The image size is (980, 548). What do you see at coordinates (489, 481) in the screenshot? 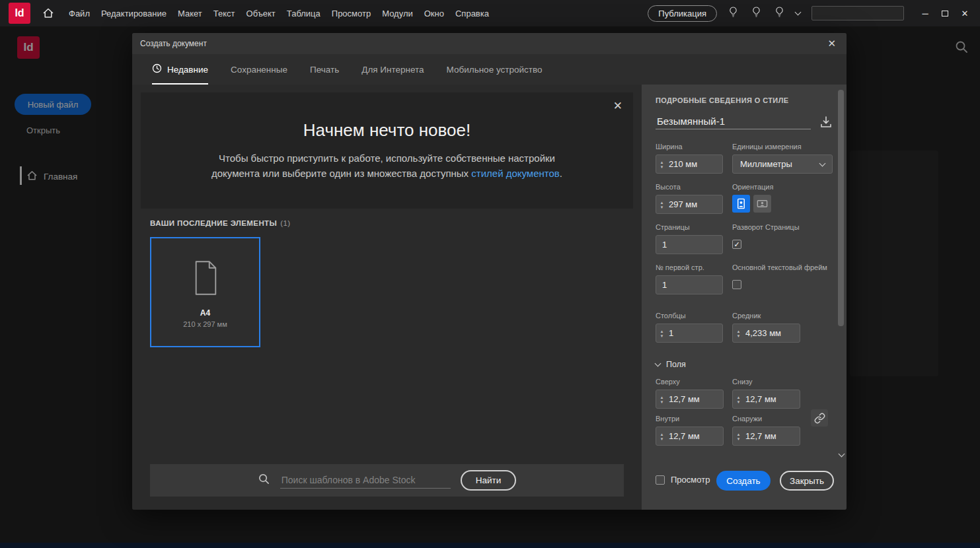
I see `find-button: Найти` at bounding box center [489, 481].